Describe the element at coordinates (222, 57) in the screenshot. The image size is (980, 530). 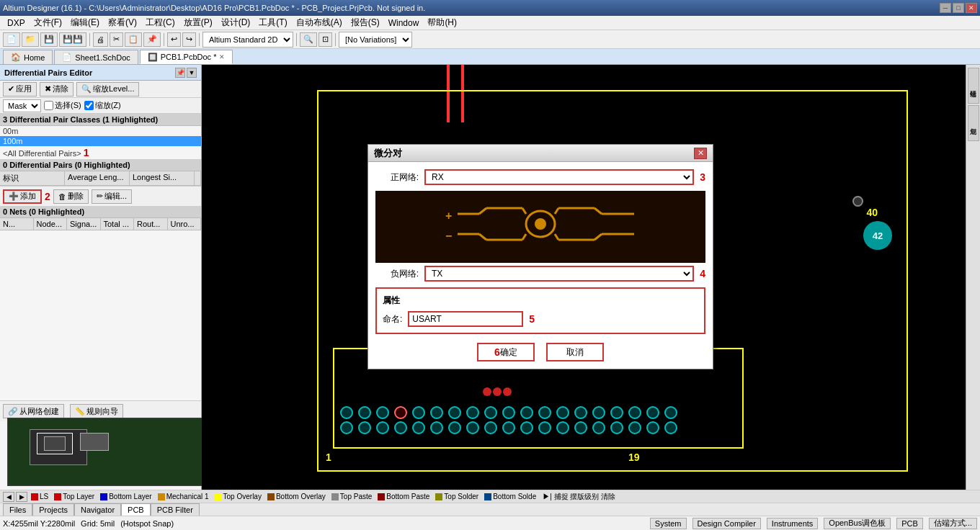
I see `tab-pcb-close: ✕` at that location.